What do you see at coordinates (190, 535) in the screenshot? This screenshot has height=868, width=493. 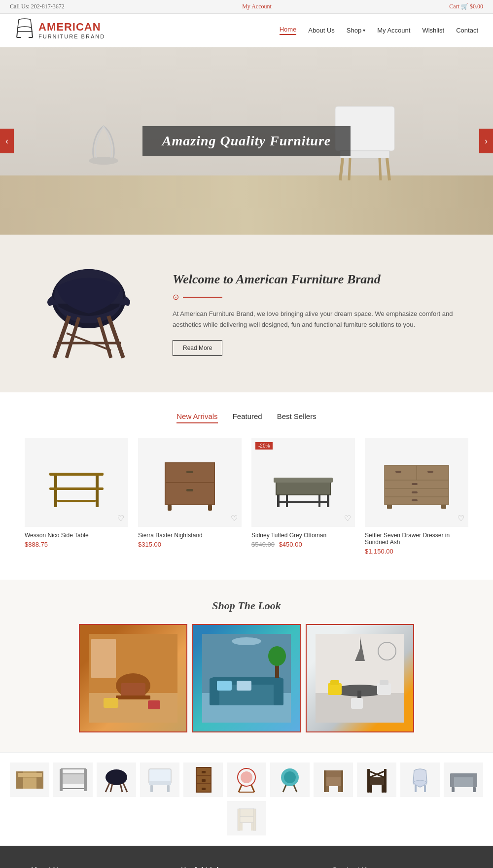 I see `product-name: Sierra Baxter Nightstand` at bounding box center [190, 535].